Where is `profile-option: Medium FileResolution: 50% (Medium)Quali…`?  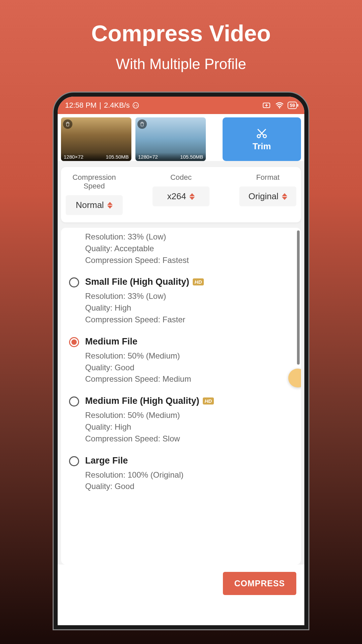 profile-option: Medium FileResolution: 50% (Medium)Quali… is located at coordinates (181, 360).